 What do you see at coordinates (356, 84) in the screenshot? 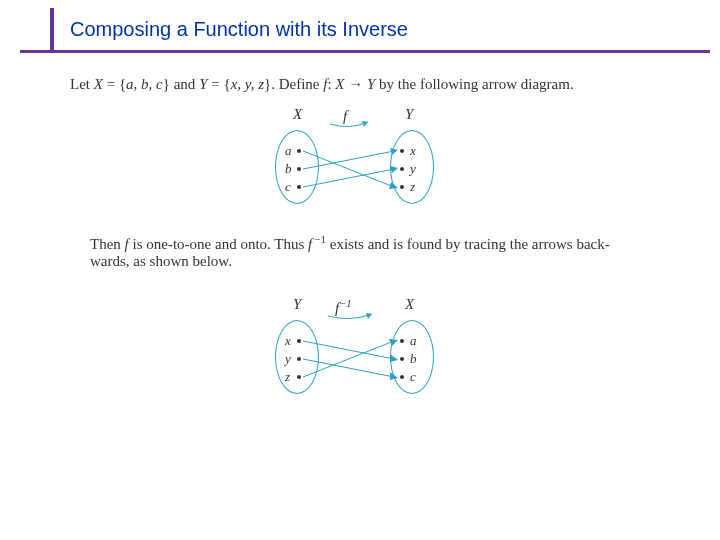
I see `t1m: →` at bounding box center [356, 84].